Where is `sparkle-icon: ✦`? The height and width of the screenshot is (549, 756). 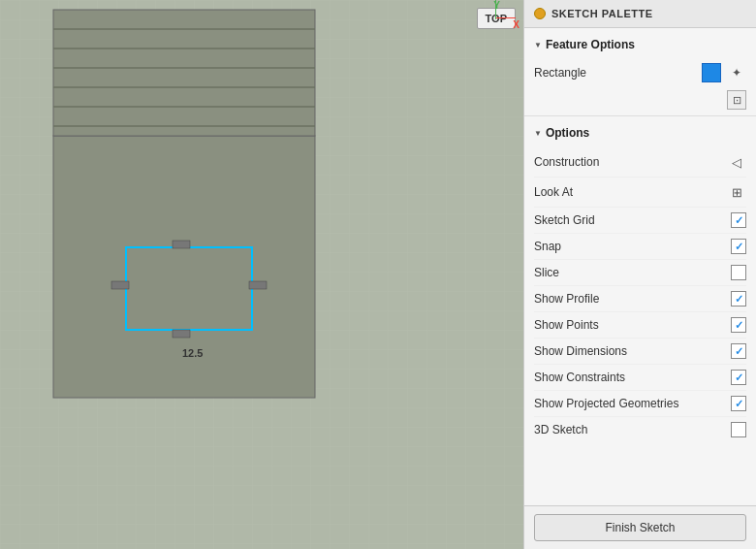 sparkle-icon: ✦ is located at coordinates (737, 73).